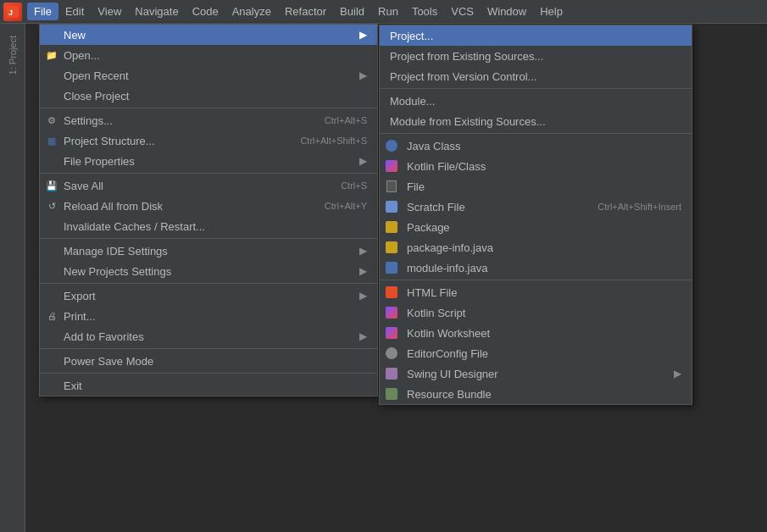 The height and width of the screenshot is (532, 767). I want to click on submenu-item-package-info: package-info.java, so click(536, 247).